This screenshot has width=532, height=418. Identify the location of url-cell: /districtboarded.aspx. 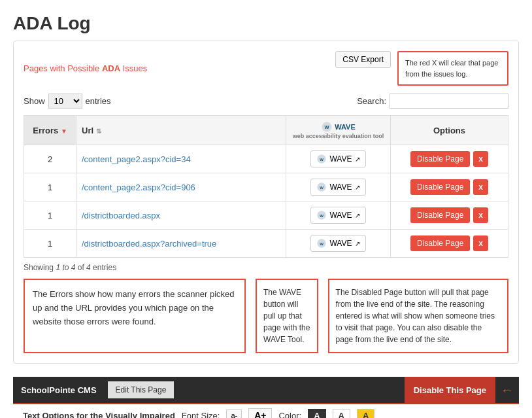
(182, 216).